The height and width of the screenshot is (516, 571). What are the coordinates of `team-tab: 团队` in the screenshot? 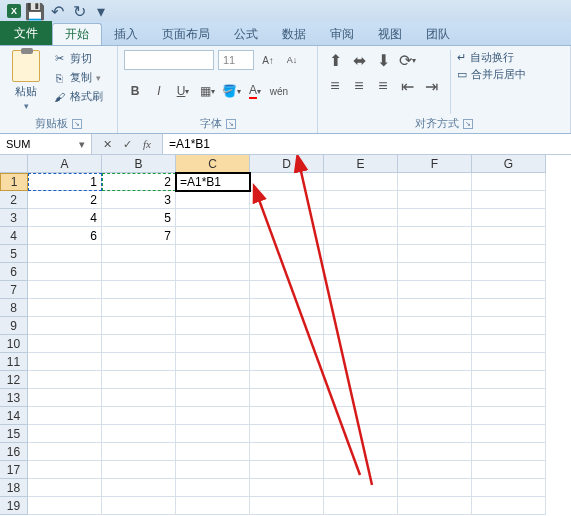 It's located at (438, 34).